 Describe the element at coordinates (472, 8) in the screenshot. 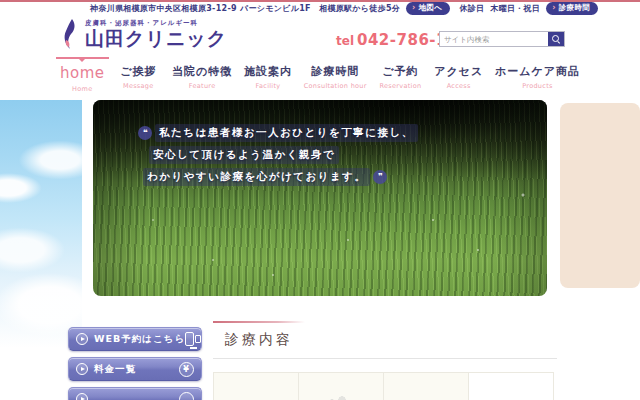

I see `closed-days-label: 休診日` at that location.